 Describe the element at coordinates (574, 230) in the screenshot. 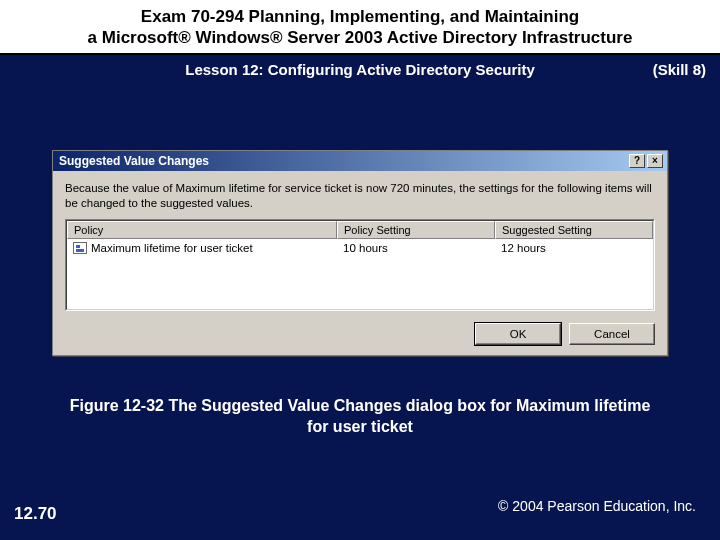

I see `col-suggested-header: Suggested Setting` at that location.